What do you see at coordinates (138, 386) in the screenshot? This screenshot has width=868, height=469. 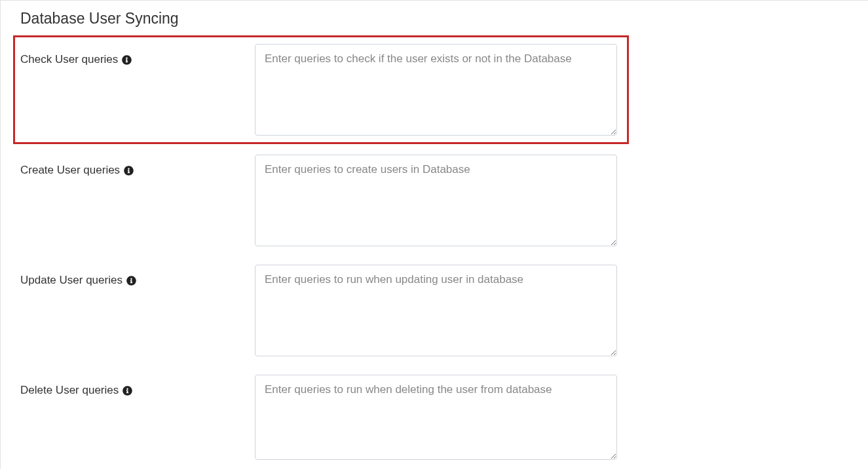 I see `delete-user-label: Delete User queries` at bounding box center [138, 386].